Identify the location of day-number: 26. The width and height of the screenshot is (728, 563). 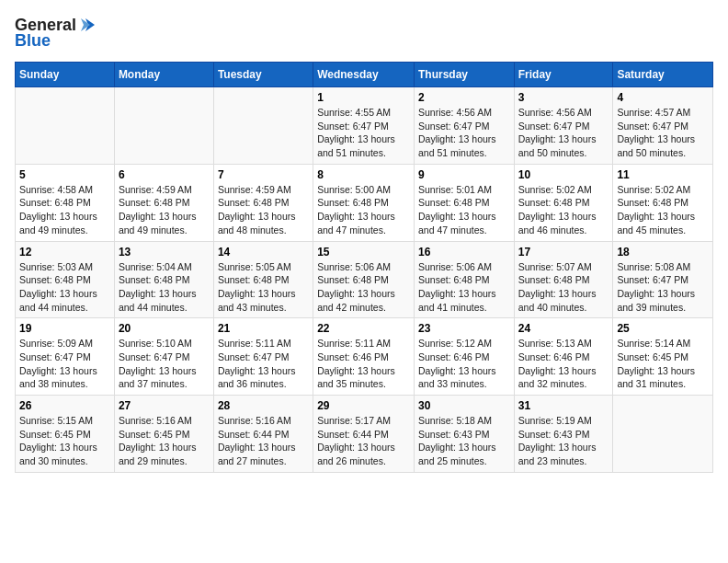
(64, 406).